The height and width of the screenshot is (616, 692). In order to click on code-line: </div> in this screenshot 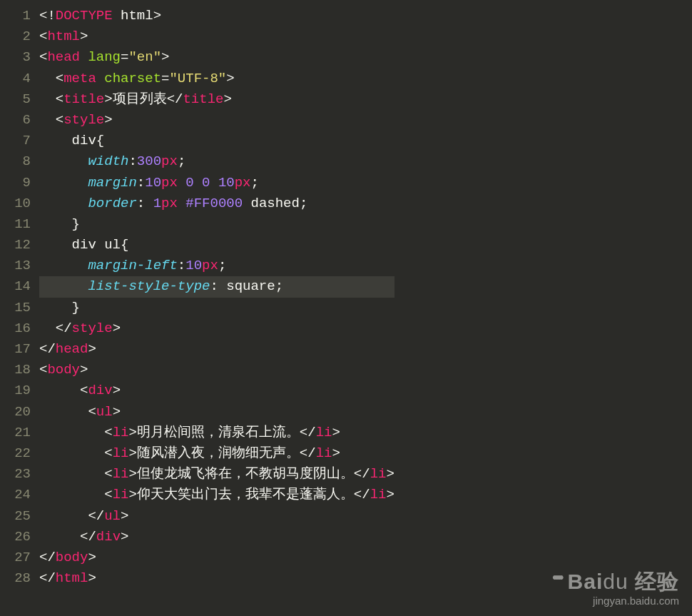, I will do `click(217, 537)`.